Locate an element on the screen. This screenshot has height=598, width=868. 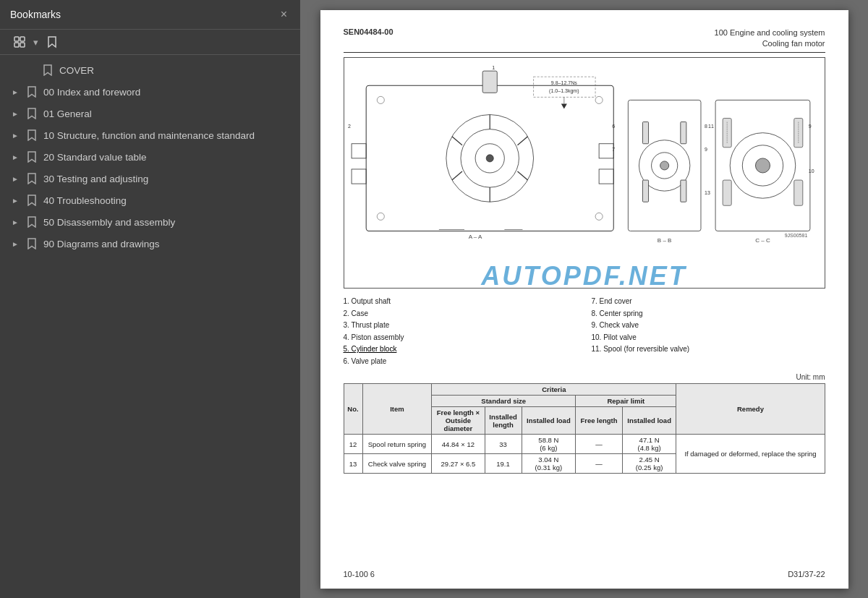
sidebar-item-90: ► 90 Diagrams and drawings is located at coordinates (150, 244).